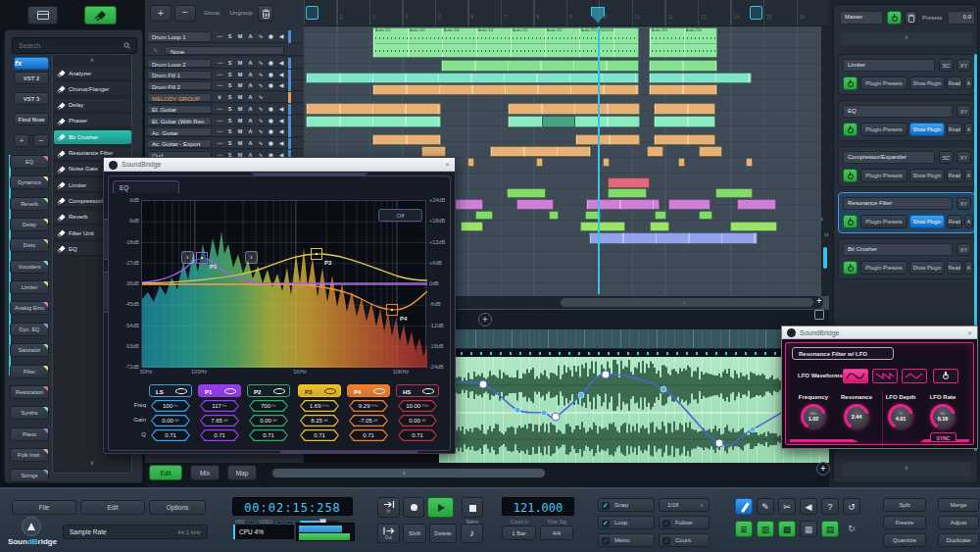 The width and height of the screenshot is (980, 552). I want to click on eq-window-titlebar: SoundBridge×, so click(279, 165).